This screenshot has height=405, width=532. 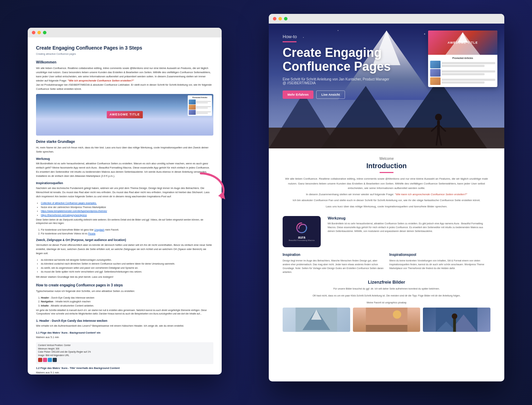 What do you see at coordinates (125, 266) in the screenshot?
I see `advantages-list: du könntest auf bereits toll designte Se…` at bounding box center [125, 266].